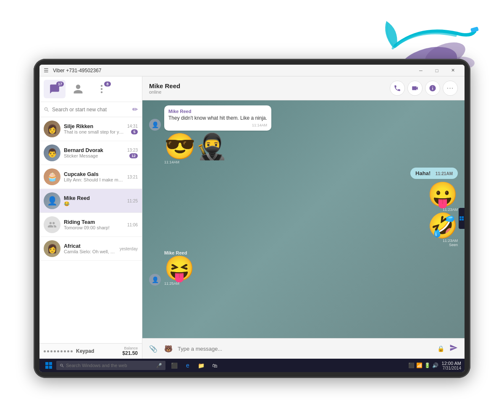 The width and height of the screenshot is (504, 420). What do you see at coordinates (443, 230) in the screenshot?
I see `msg-sticker-5: 🤣 11:23AM Seen` at bounding box center [443, 230].